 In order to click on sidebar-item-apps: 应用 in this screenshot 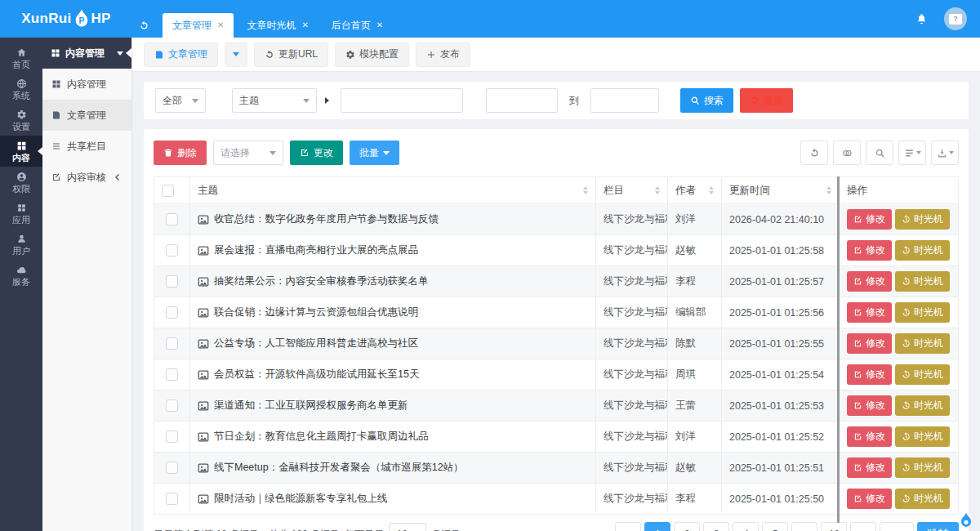, I will do `click(21, 213)`.